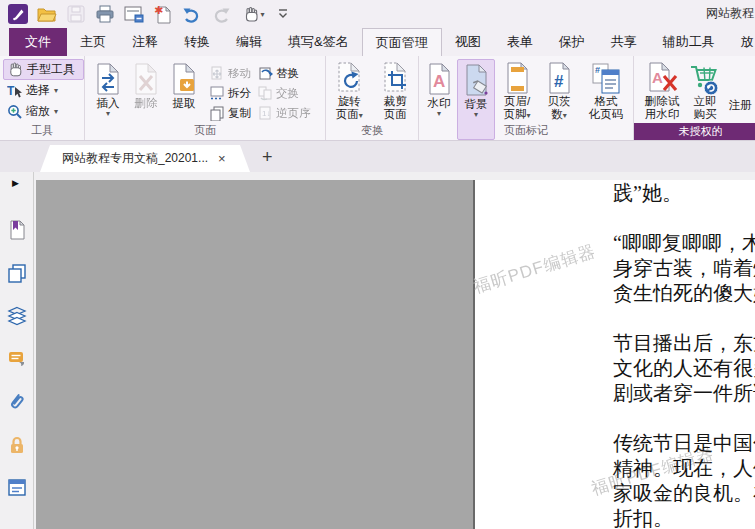  Describe the element at coordinates (17, 445) in the screenshot. I see `security-panel-button` at that location.